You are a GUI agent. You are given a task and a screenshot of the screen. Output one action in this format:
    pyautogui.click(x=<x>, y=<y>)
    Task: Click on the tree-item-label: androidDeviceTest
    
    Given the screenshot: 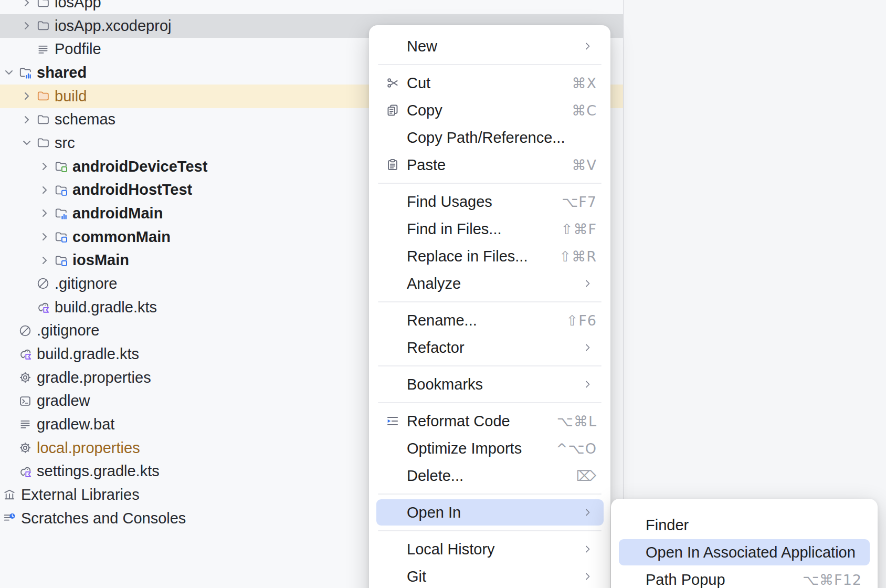 What is the action you would take?
    pyautogui.click(x=140, y=167)
    